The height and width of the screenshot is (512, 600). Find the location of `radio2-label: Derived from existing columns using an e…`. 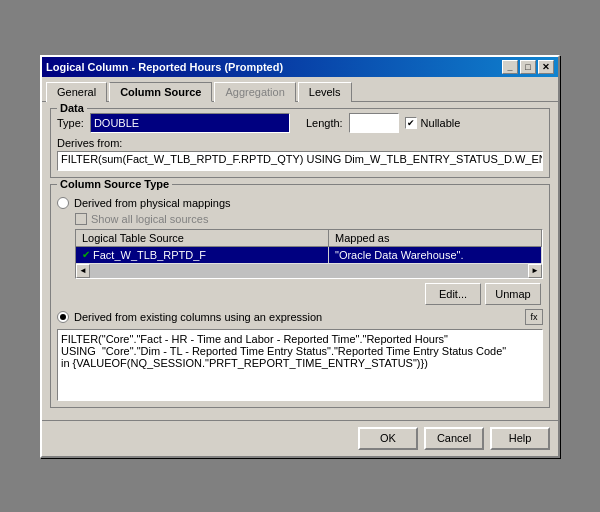

radio2-label: Derived from existing columns using an e… is located at coordinates (198, 317).